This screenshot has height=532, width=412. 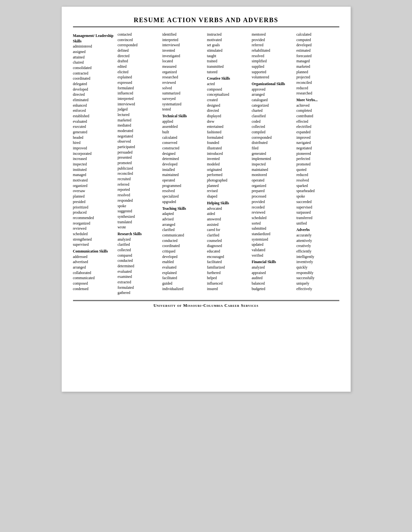 I want to click on word-item: maintained, so click(x=273, y=170).